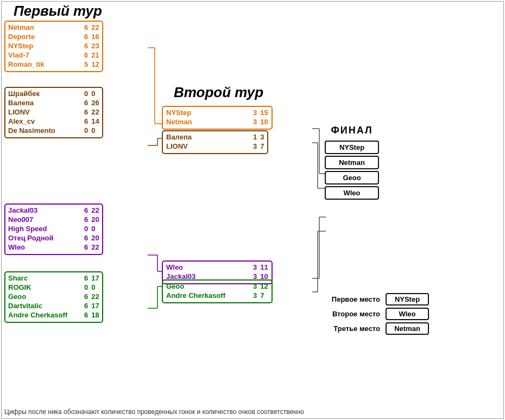 Image resolution: width=505 pixels, height=420 pixels. Describe the element at coordinates (56, 11) in the screenshot. I see `round1-title: Первый тур` at that location.